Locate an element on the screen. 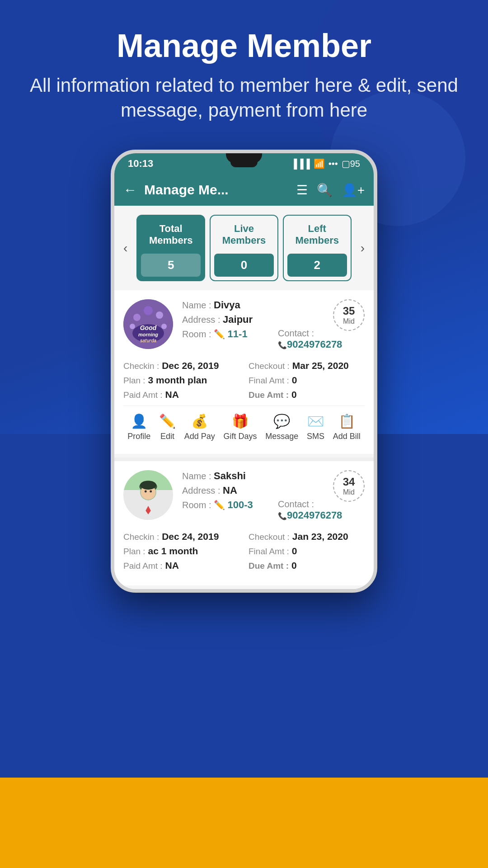 The width and height of the screenshot is (488, 868). svg-text: saturda is located at coordinates (148, 341).